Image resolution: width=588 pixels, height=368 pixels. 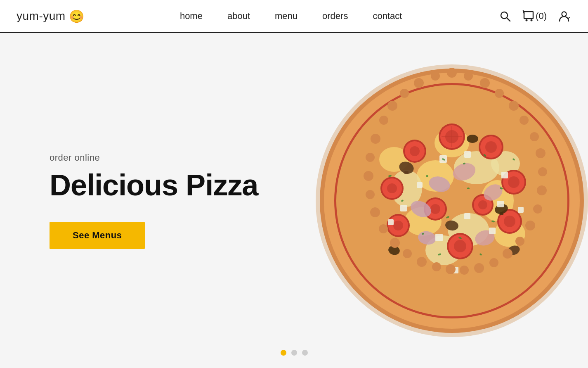 I want to click on see-menus-button: See Menus, so click(x=97, y=235).